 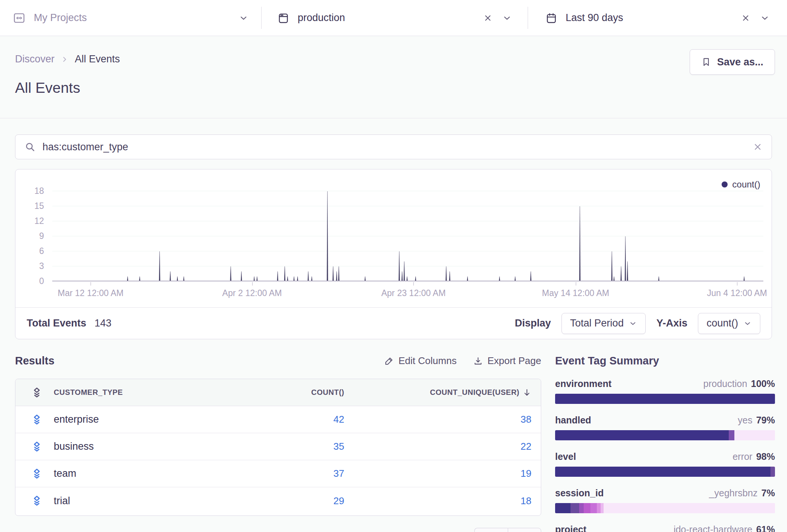 I want to click on download-icon, so click(x=478, y=361).